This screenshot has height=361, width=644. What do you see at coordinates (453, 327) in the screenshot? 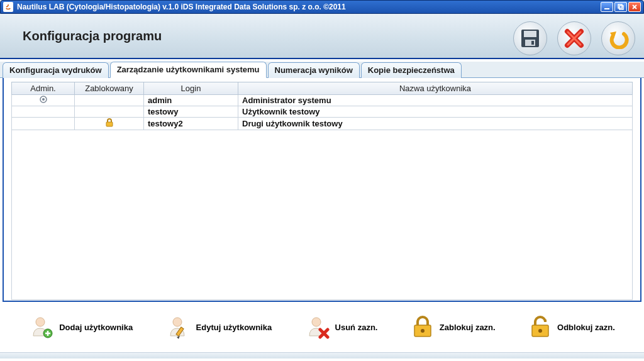
I see `lock-user-button: Zablokuj zazn.` at bounding box center [453, 327].